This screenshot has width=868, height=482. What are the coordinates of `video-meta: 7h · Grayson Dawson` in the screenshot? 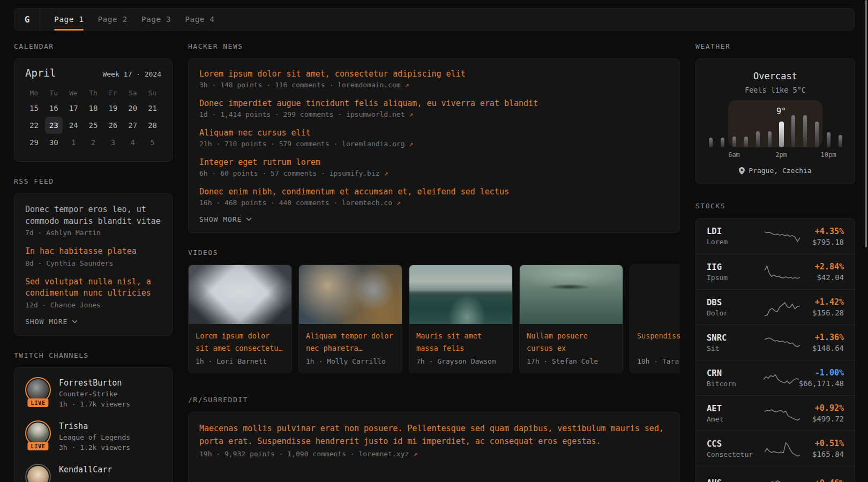 It's located at (461, 361).